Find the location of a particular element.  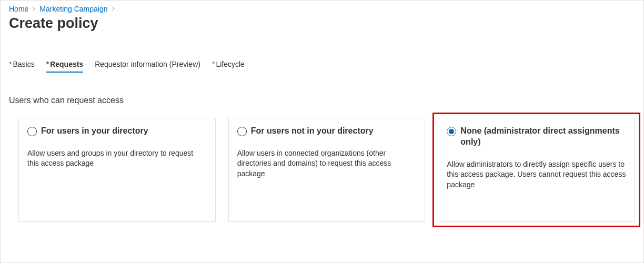

tab-basics: *Basics is located at coordinates (22, 66).